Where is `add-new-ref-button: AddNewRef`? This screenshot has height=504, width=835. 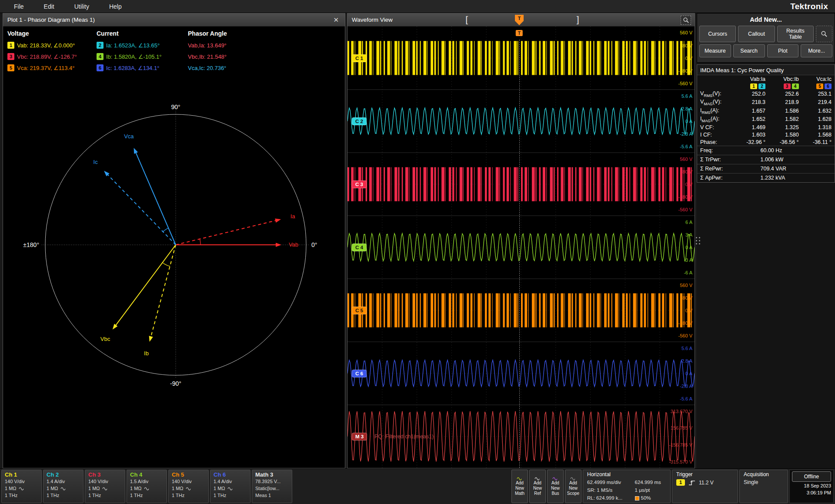
add-new-ref-button: AddNewRef is located at coordinates (538, 486).